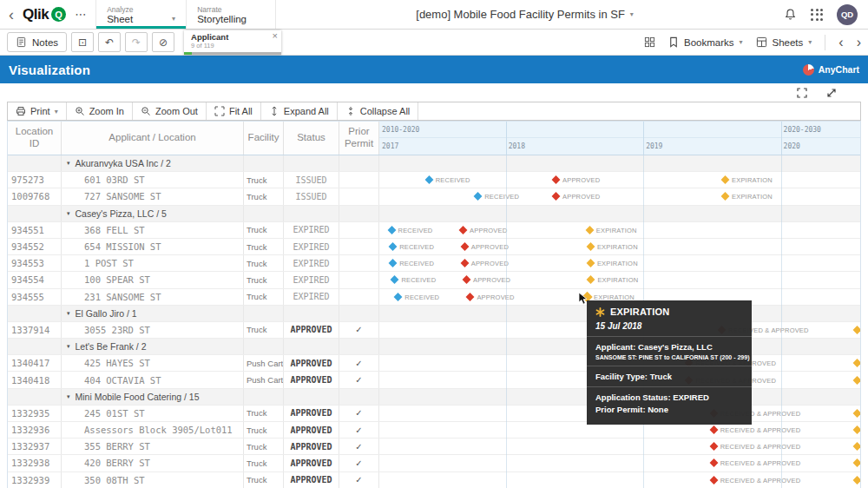 The width and height of the screenshot is (868, 488). Describe the element at coordinates (785, 42) in the screenshot. I see `sheets-button: Sheets ▾` at that location.